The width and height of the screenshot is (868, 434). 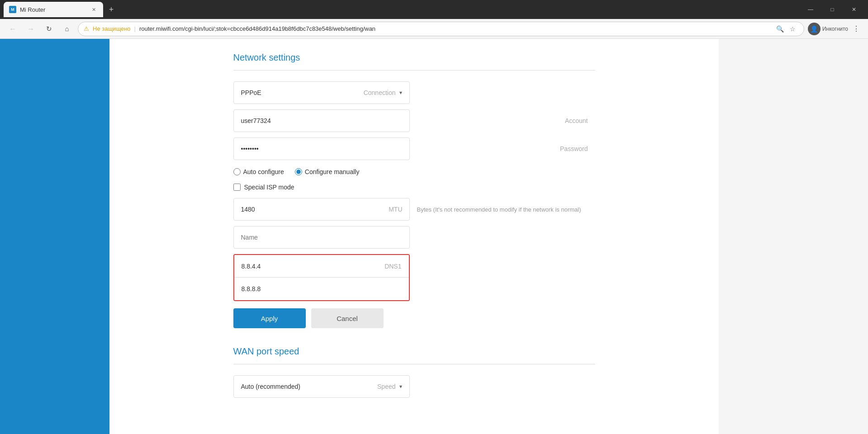 What do you see at coordinates (327, 172) in the screenshot?
I see `manual-configure-label: Configure manually` at bounding box center [327, 172].